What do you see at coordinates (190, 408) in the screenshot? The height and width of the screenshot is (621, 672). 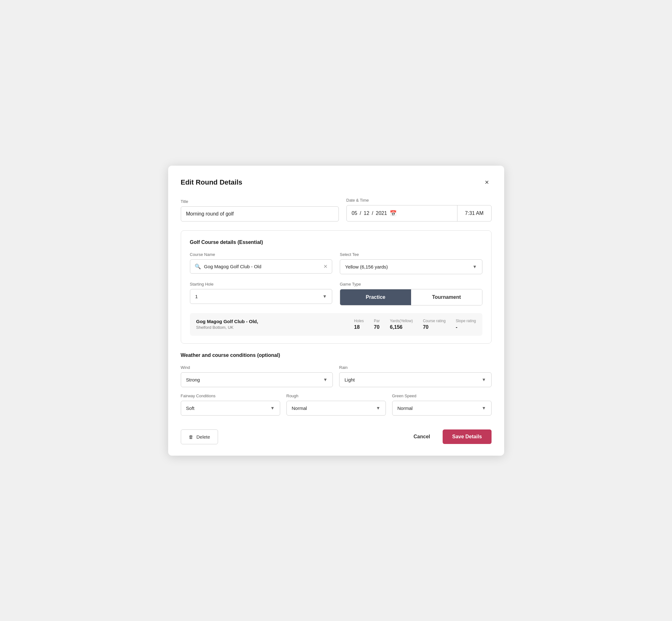 I see `fairway-value: Soft` at bounding box center [190, 408].